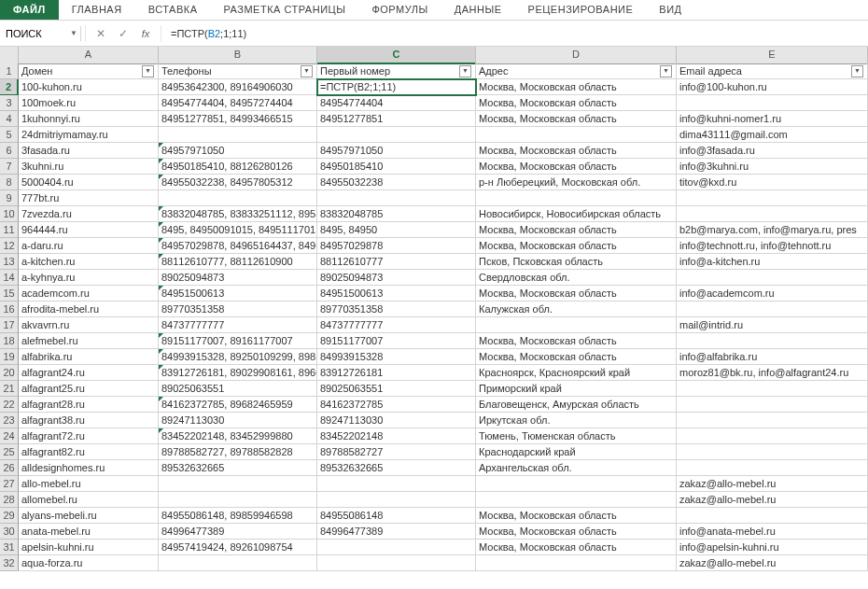  Describe the element at coordinates (397, 166) in the screenshot. I see `cell: 84950185410` at that location.